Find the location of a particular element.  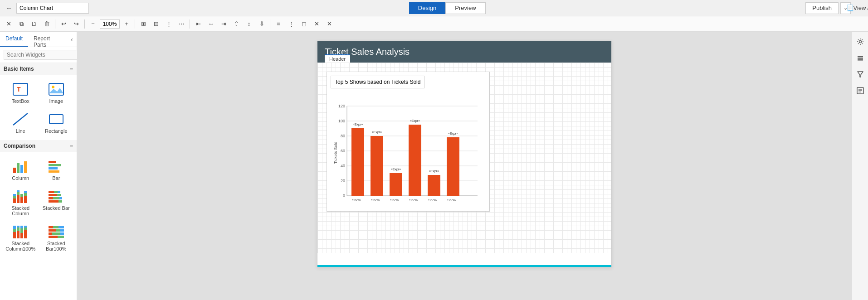

more-btn3: ◻ is located at coordinates (304, 24).